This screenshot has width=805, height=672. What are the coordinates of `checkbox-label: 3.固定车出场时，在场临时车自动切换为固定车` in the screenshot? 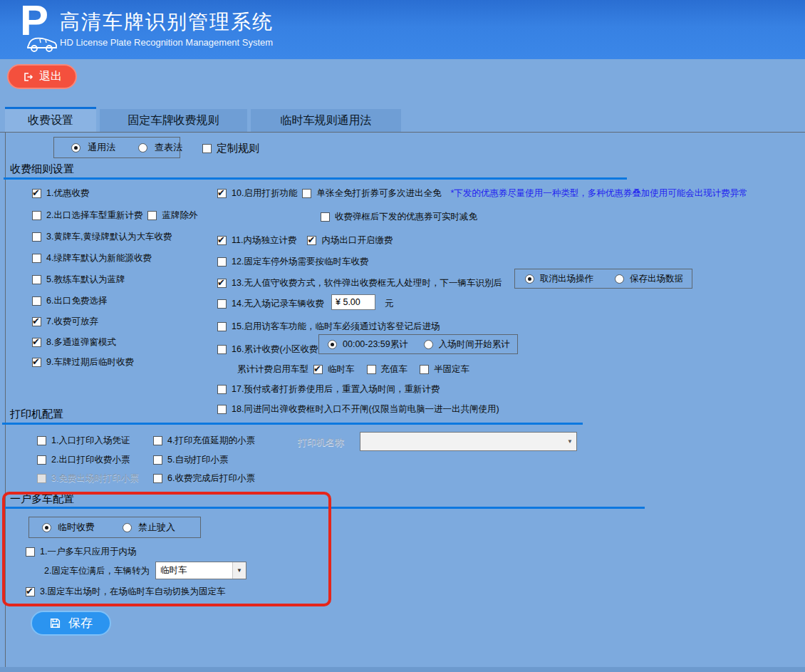 It's located at (133, 591).